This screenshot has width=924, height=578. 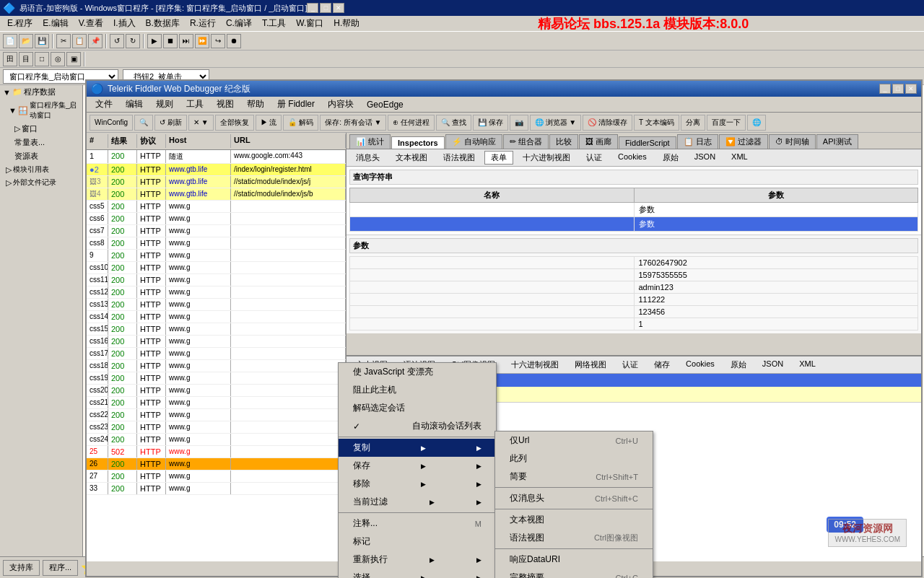 I want to click on tree-item-external: ▷ 外部文件记录, so click(x=41, y=183).